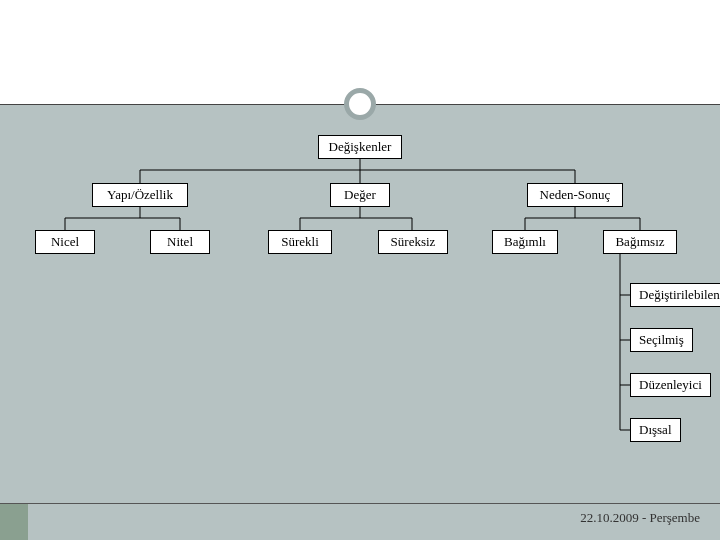  What do you see at coordinates (662, 340) in the screenshot?
I see `node-label: Seçilmiş` at bounding box center [662, 340].